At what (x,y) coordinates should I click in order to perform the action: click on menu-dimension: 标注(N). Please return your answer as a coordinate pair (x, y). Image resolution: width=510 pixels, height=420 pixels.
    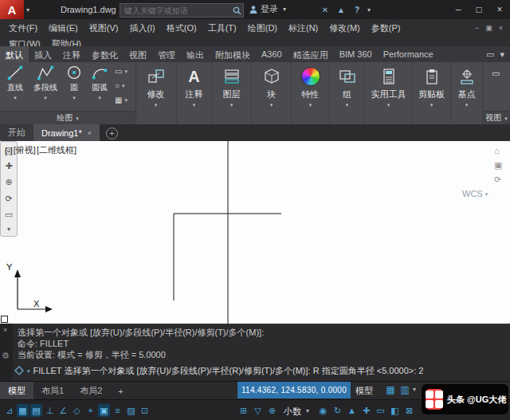
    Looking at the image, I should click on (303, 29).